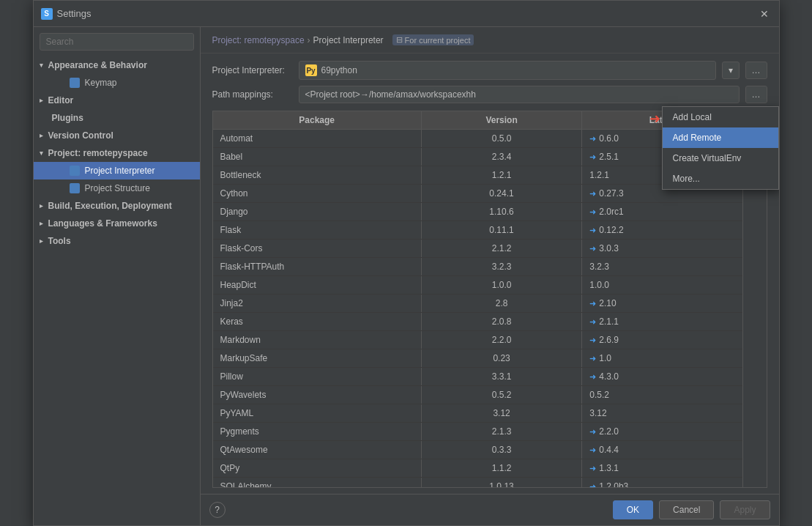 The height and width of the screenshot is (526, 812). Describe the element at coordinates (318, 267) in the screenshot. I see `pkg-name: Flask-HTTPAuth` at that location.